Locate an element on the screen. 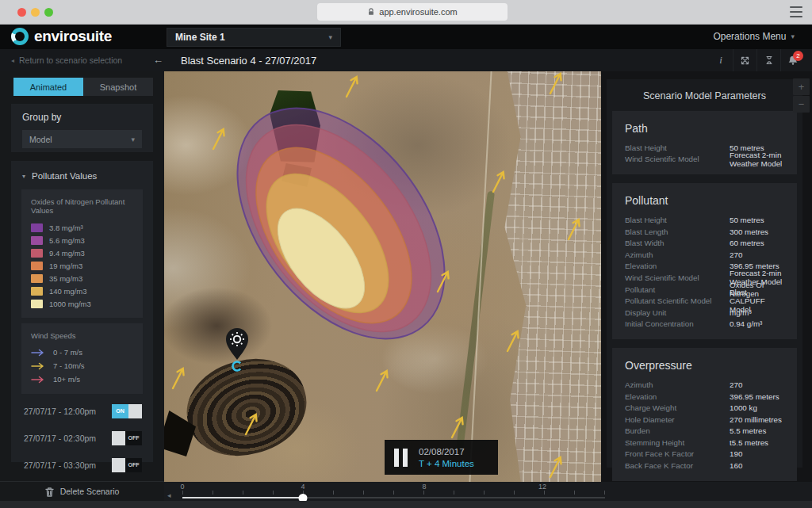  return-link-label: Return to scenario selection is located at coordinates (71, 60).